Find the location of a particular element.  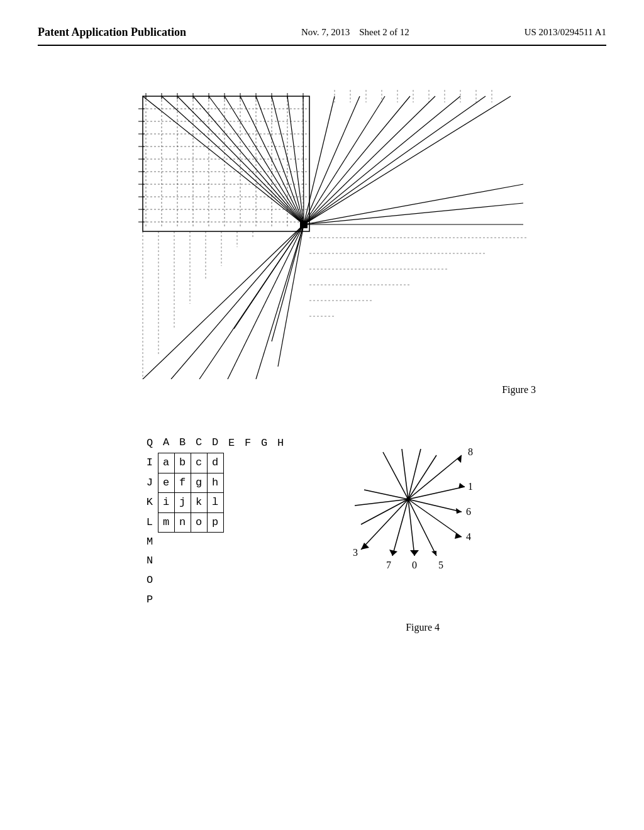

cell-jg2 is located at coordinates (264, 483).